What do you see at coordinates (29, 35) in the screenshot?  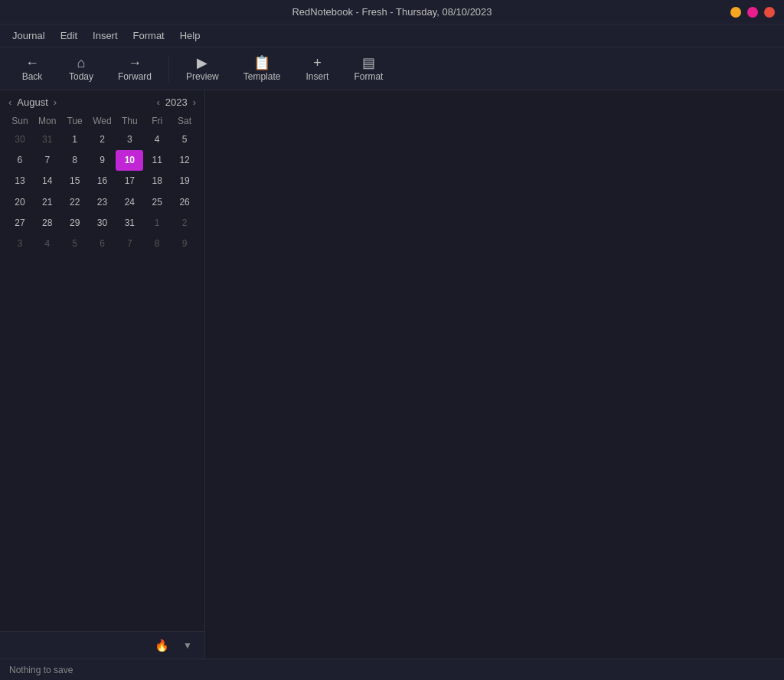 I see `menu-journal: Journal` at bounding box center [29, 35].